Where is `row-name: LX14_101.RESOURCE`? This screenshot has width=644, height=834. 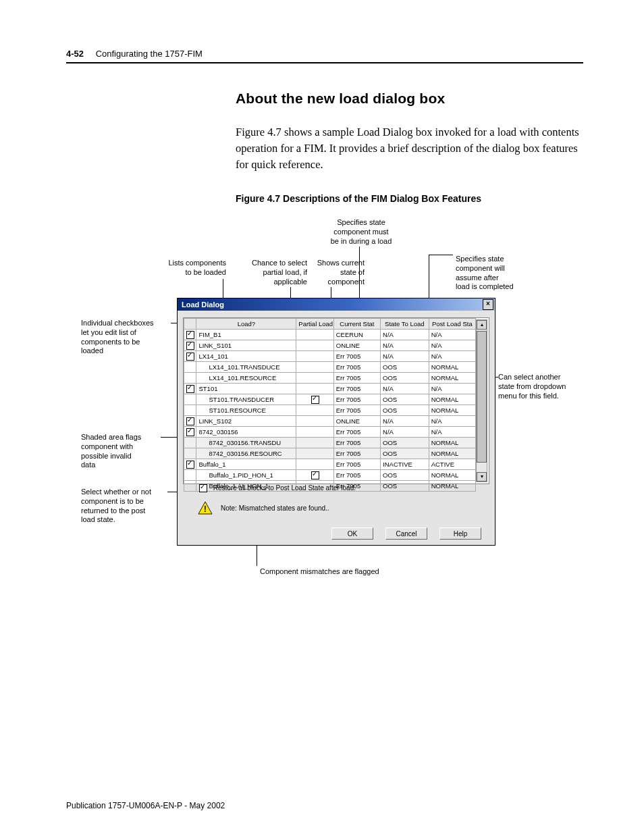
row-name: LX14_101.RESOURCE is located at coordinates (246, 378).